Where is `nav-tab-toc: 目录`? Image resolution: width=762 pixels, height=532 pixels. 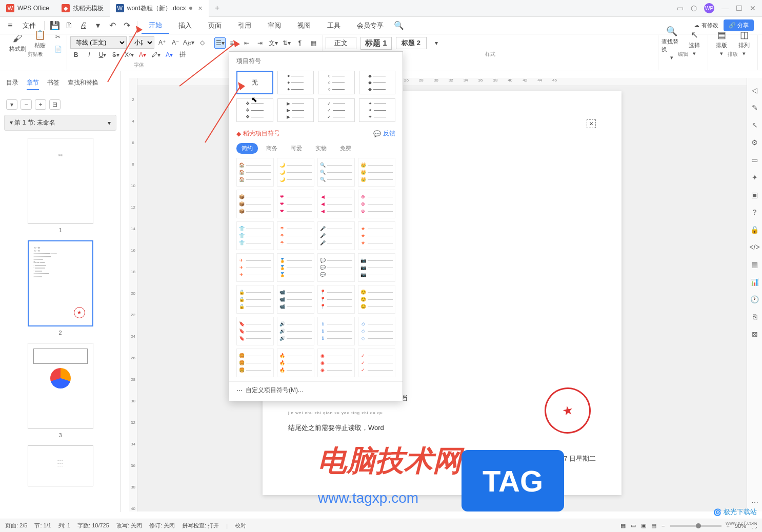 nav-tab-toc: 目录 is located at coordinates (12, 84).